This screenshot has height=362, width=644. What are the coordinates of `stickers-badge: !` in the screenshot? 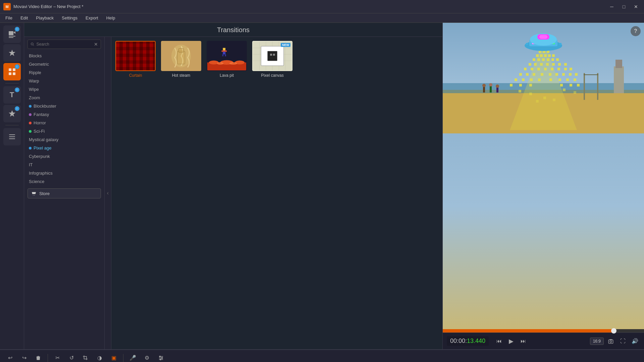 It's located at (17, 109).